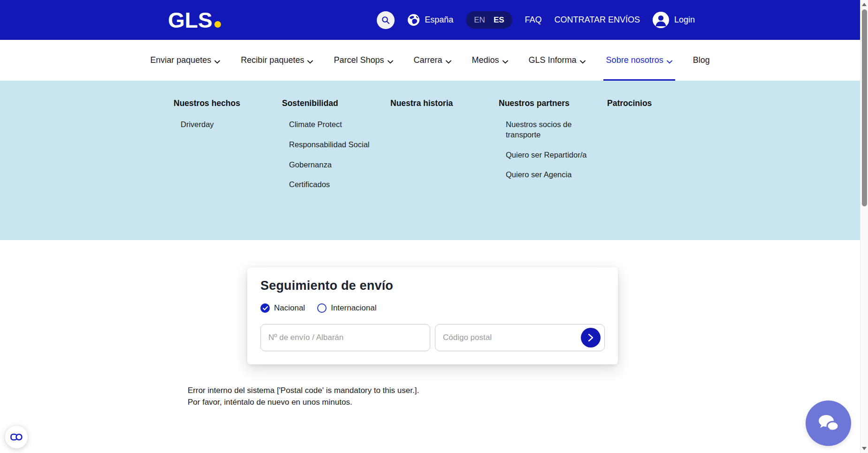 The image size is (868, 453). Describe the element at coordinates (190, 20) in the screenshot. I see `gls-logo-text: GLS` at that location.